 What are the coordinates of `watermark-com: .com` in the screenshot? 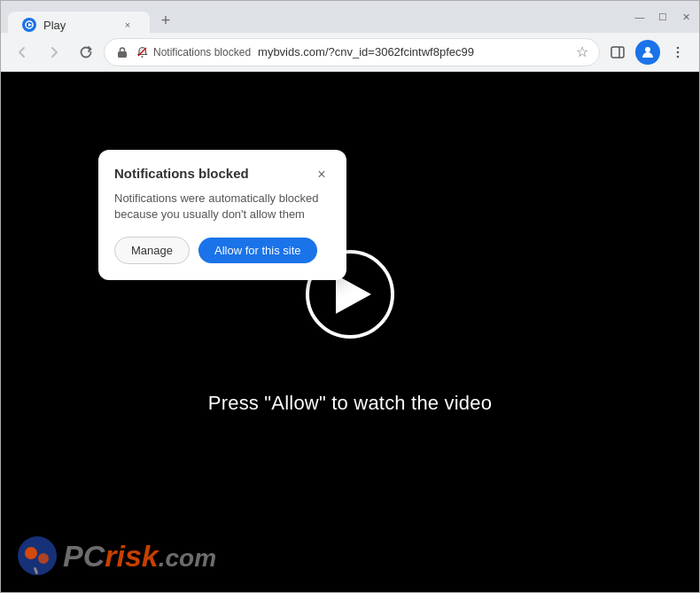 It's located at (188, 558).